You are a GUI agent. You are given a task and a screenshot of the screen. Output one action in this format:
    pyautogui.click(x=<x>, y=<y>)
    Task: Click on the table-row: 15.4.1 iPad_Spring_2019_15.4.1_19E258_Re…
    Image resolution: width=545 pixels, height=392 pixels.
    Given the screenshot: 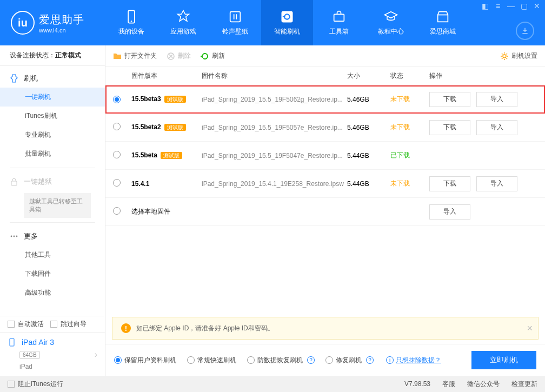 What is the action you would take?
    pyautogui.click(x=325, y=184)
    